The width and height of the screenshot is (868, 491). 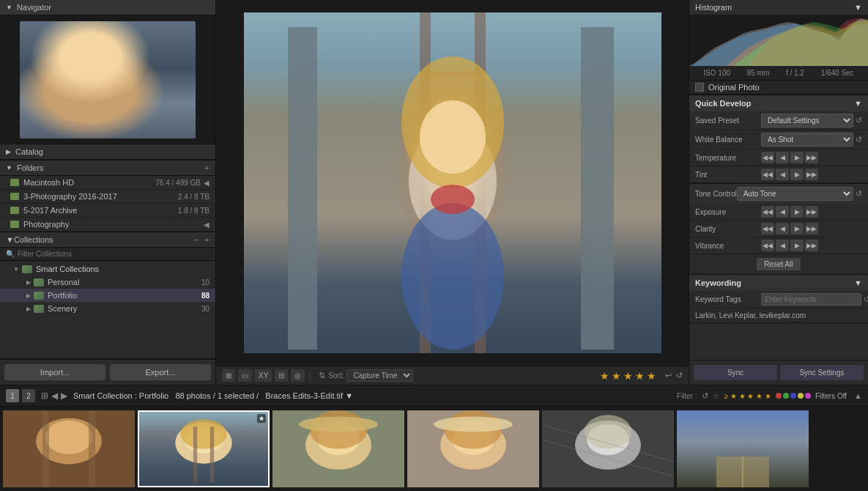 What do you see at coordinates (304, 396) in the screenshot?
I see `breadcrumb-file: Braces Edits-3-Edit.tif` at bounding box center [304, 396].